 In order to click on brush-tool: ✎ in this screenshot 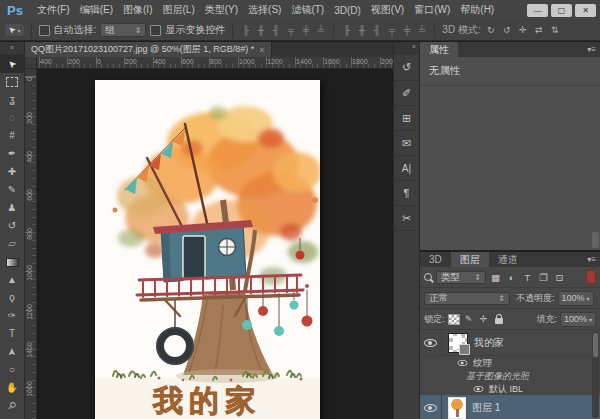, I will do `click(12, 190)`.